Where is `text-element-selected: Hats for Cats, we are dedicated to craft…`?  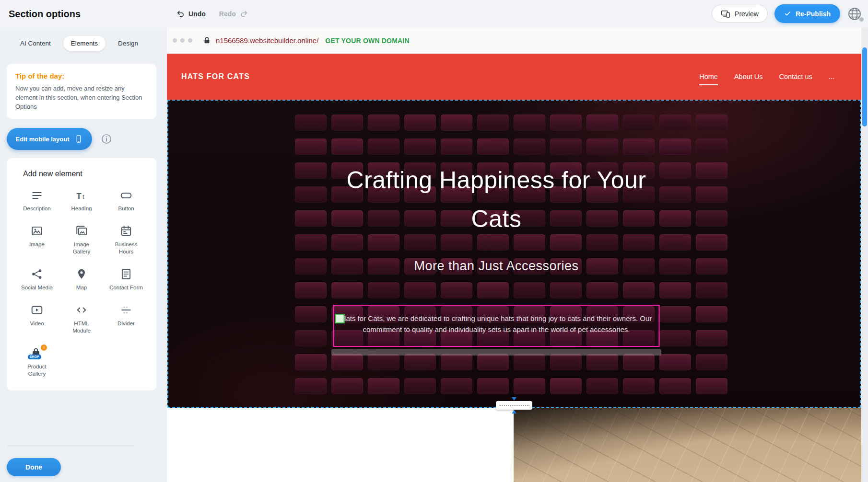 text-element-selected: Hats for Cats, we are dedicated to craft… is located at coordinates (497, 326).